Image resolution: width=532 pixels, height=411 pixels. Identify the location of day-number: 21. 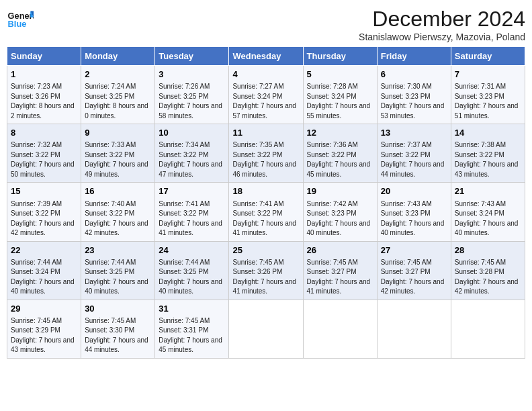
(488, 191).